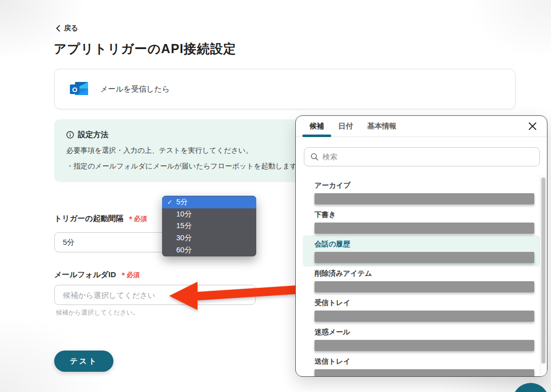 The width and height of the screenshot is (551, 392). Describe the element at coordinates (184, 238) in the screenshot. I see `dropdown-option-label: 30分` at that location.